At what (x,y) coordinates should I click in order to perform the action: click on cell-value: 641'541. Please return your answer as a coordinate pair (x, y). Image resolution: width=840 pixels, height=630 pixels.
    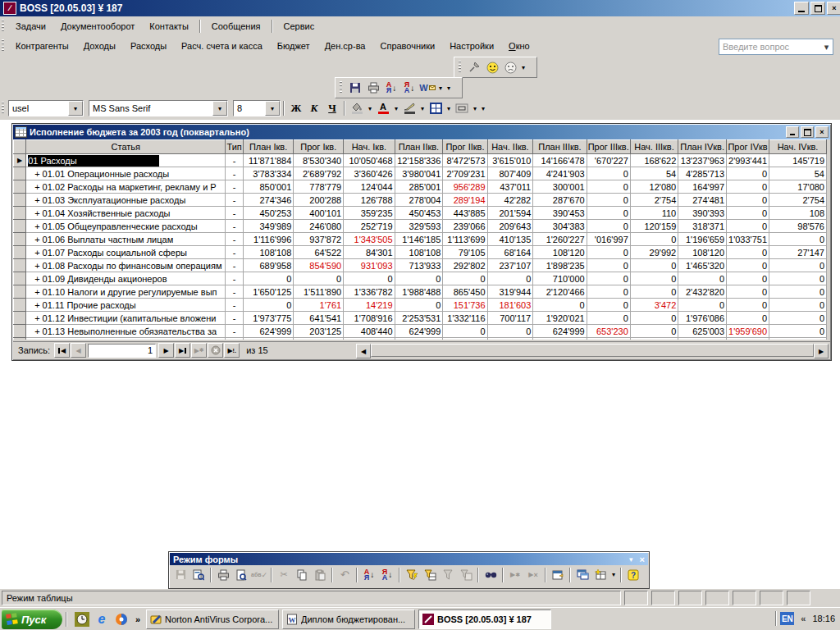
    Looking at the image, I should click on (318, 318).